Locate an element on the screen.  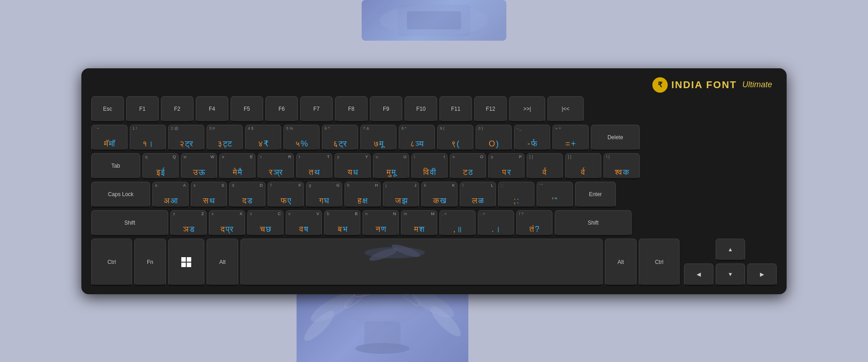
key-bracket-r: ] } र्व is located at coordinates (583, 166).